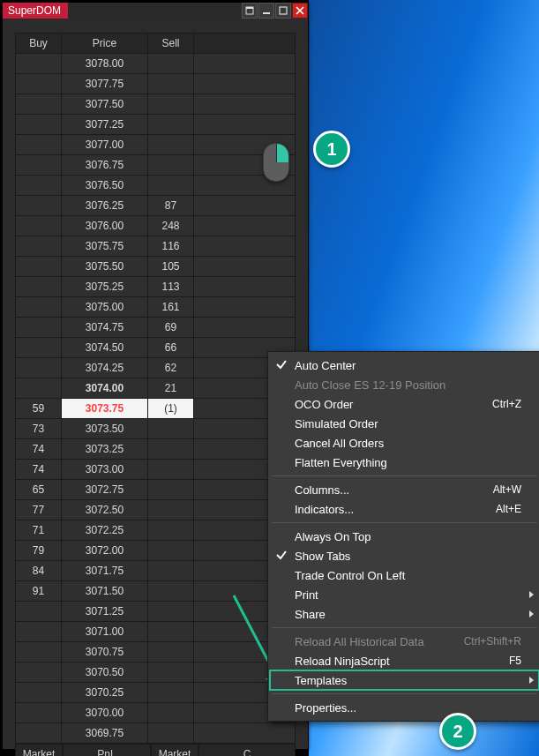  I want to click on price-cell: 3074.00, so click(105, 388).